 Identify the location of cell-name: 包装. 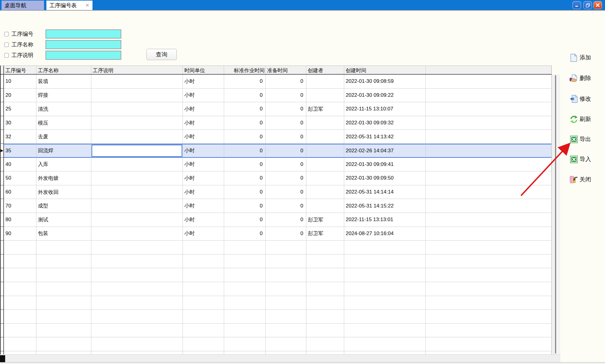
(64, 234).